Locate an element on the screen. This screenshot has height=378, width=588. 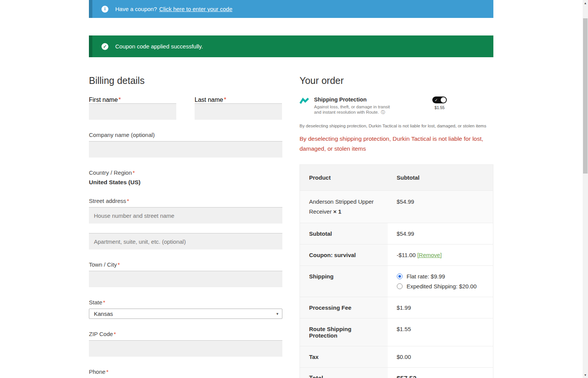
coupon-banner-text: Have a coupon? is located at coordinates (136, 9).